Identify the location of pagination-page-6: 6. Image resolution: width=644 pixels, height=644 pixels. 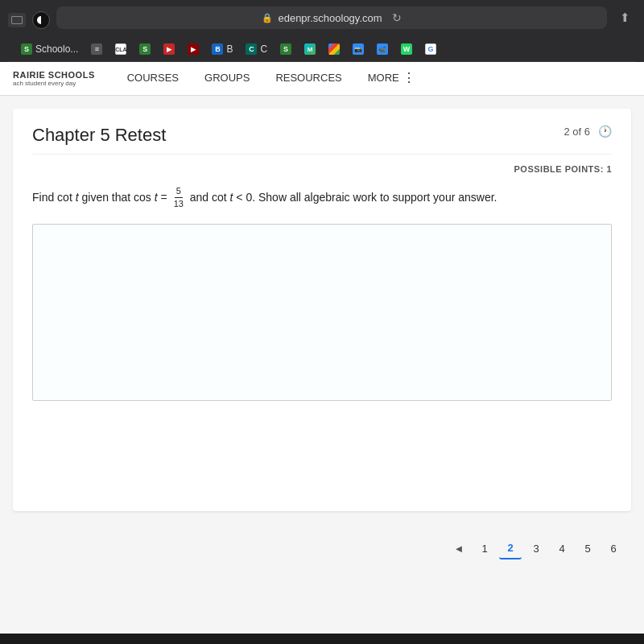
(613, 548).